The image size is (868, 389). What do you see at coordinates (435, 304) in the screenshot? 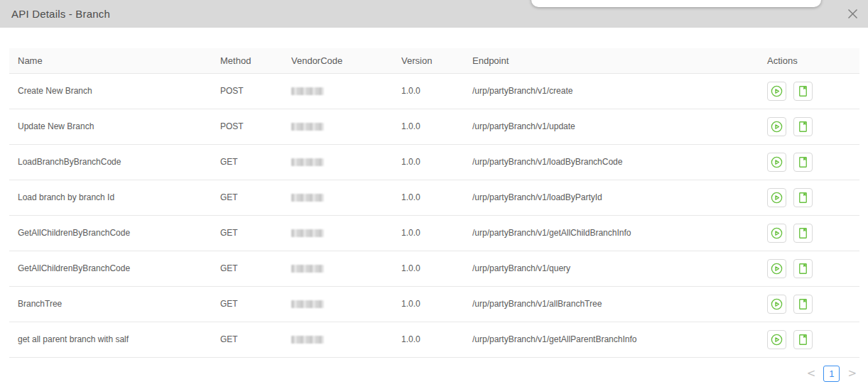
I see `table-row: BranchTree GET 1.0.0 /urp/partyBranch/v1…` at bounding box center [435, 304].